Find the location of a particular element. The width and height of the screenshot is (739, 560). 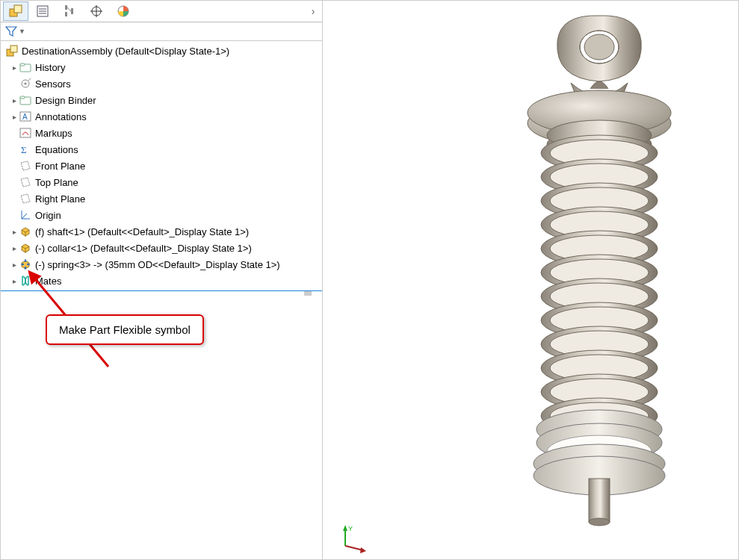

tree-root: DestinationAssembly (Default<Display Sta… is located at coordinates (161, 51).